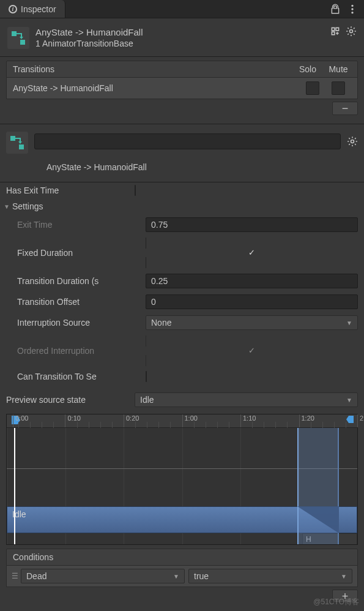 The width and height of the screenshot is (364, 611). What do you see at coordinates (345, 108) in the screenshot?
I see `remove-transition-button: −` at bounding box center [345, 108].